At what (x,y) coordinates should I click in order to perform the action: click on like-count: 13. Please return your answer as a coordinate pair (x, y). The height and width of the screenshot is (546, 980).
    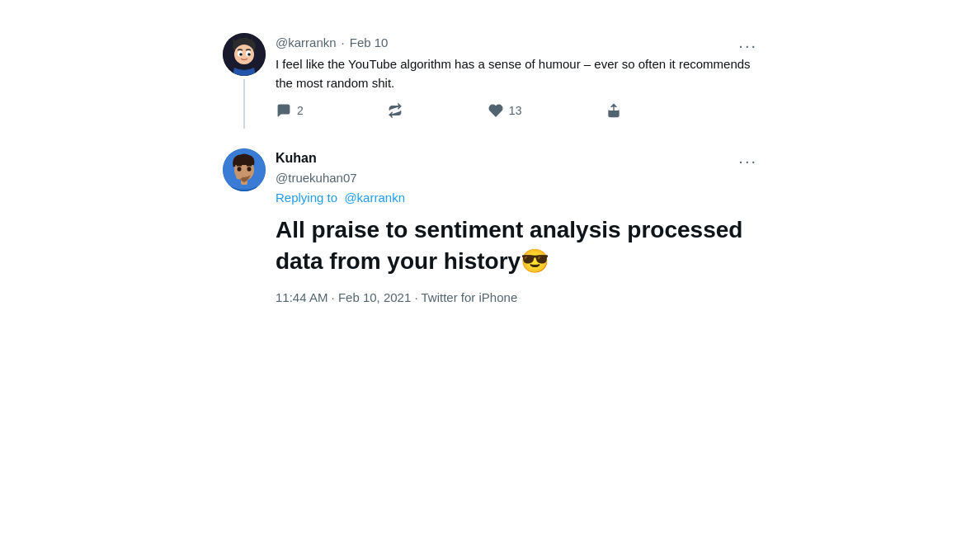
    Looking at the image, I should click on (516, 111).